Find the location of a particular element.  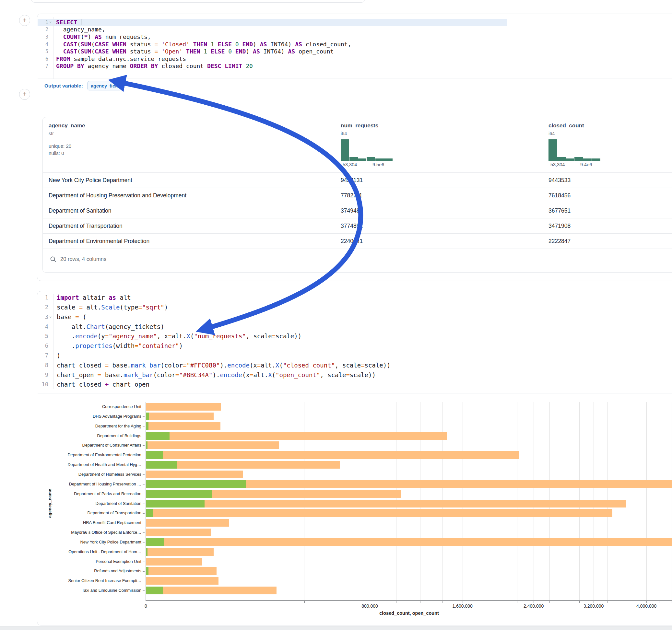

table-row: Department of Housing Preservation and D… is located at coordinates (358, 195).